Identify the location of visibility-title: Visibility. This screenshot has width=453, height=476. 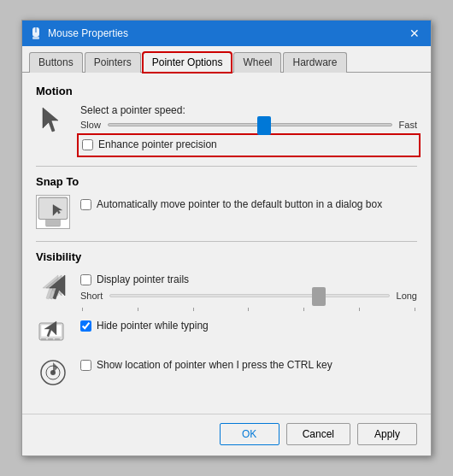
(226, 256).